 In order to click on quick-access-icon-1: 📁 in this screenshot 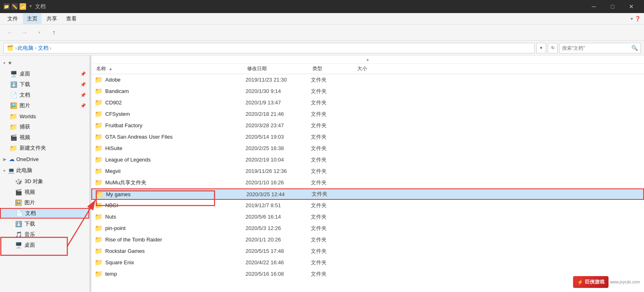, I will do `click(7, 7)`.